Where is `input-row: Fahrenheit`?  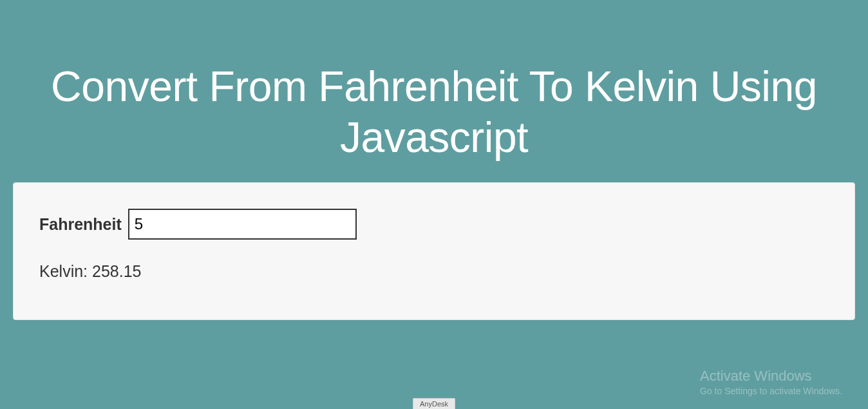
input-row: Fahrenheit is located at coordinates (434, 224).